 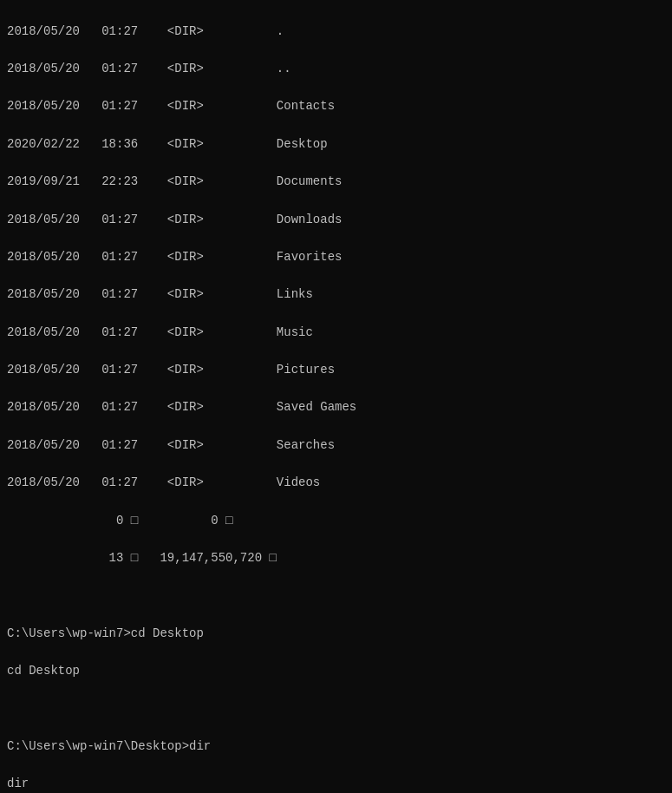 What do you see at coordinates (171, 445) in the screenshot?
I see `dir-line-12: 2018/05/20 01:27 <DIR> Searches` at bounding box center [171, 445].